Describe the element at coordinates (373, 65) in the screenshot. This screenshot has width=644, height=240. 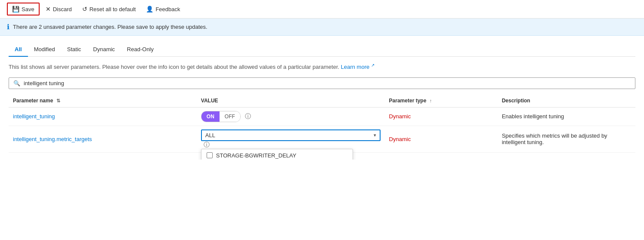
I see `external-link-icon: ↗` at that location.